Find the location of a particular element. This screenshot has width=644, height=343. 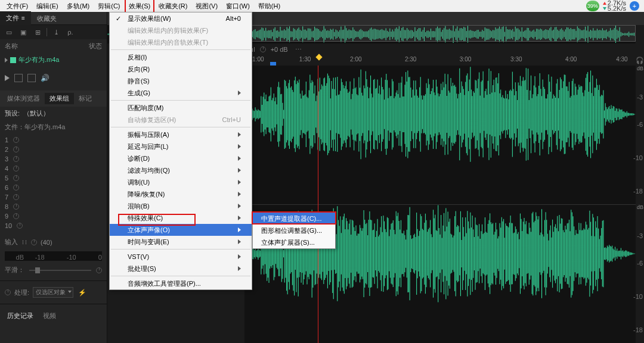

fx-slot: 4 is located at coordinates (54, 169).